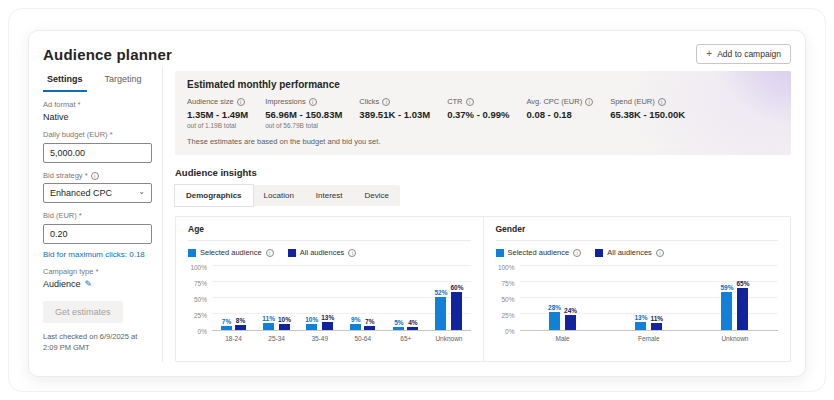 The image size is (834, 400). Describe the element at coordinates (637, 289) in the screenshot. I see `gender-chart-panel: GenderSelected audienceiAll audiencesi0%…` at that location.